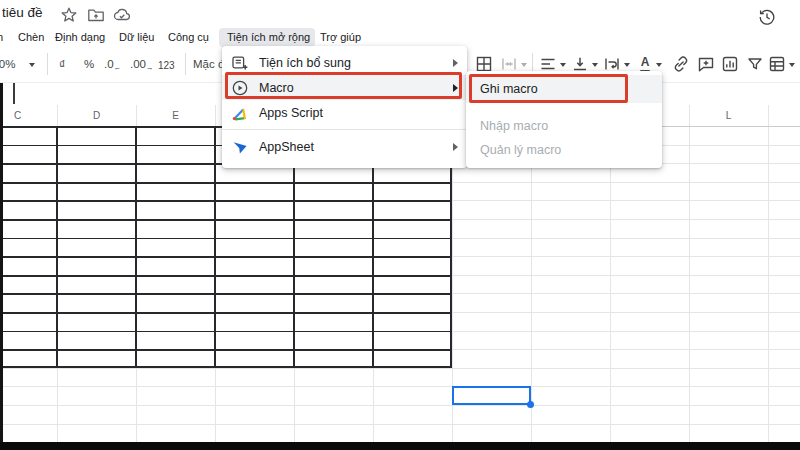 The height and width of the screenshot is (450, 800). What do you see at coordinates (563, 65) in the screenshot?
I see `horizontal-align-caret-icon` at bounding box center [563, 65].